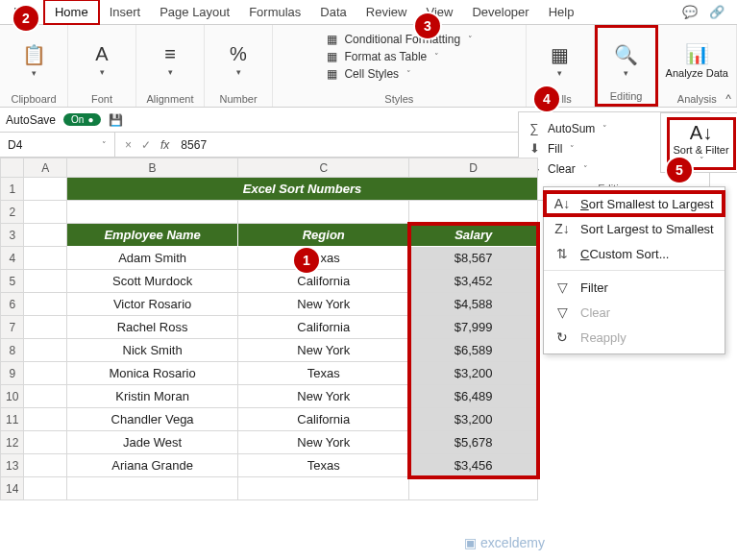 This screenshot has height=560, width=737. What do you see at coordinates (153, 397) in the screenshot?
I see `cell-name: Kristin Moran` at bounding box center [153, 397].